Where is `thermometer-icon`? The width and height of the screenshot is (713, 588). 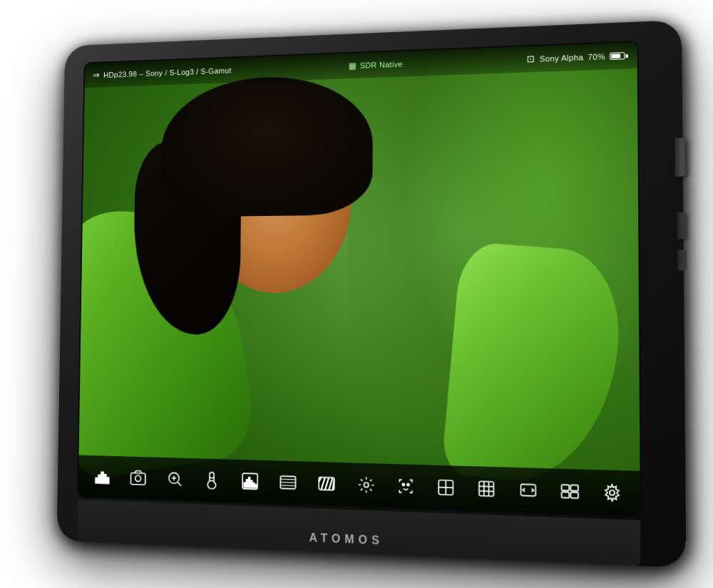 thermometer-icon is located at coordinates (212, 480).